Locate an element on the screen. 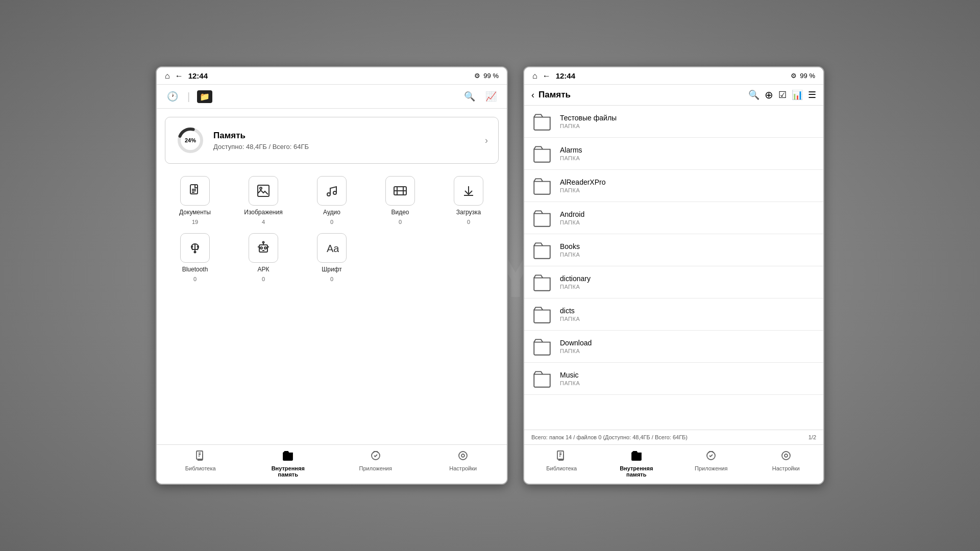 This screenshot has width=980, height=551. file-type-item: Документы19 is located at coordinates (195, 201).